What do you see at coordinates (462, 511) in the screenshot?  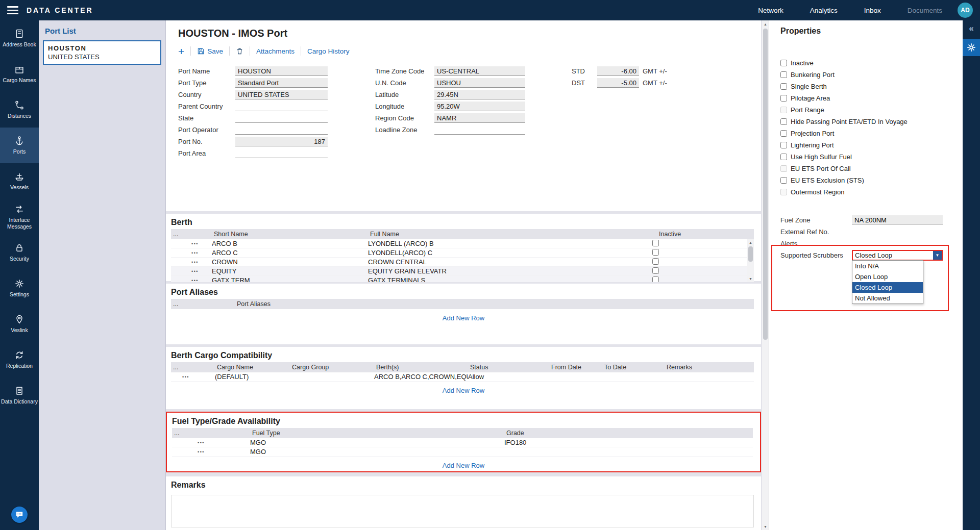 I see `remarks-input` at bounding box center [462, 511].